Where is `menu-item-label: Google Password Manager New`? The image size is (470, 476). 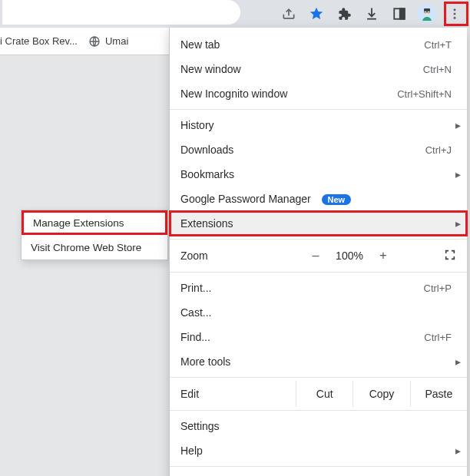 menu-item-label: Google Password Manager New is located at coordinates (318, 199).